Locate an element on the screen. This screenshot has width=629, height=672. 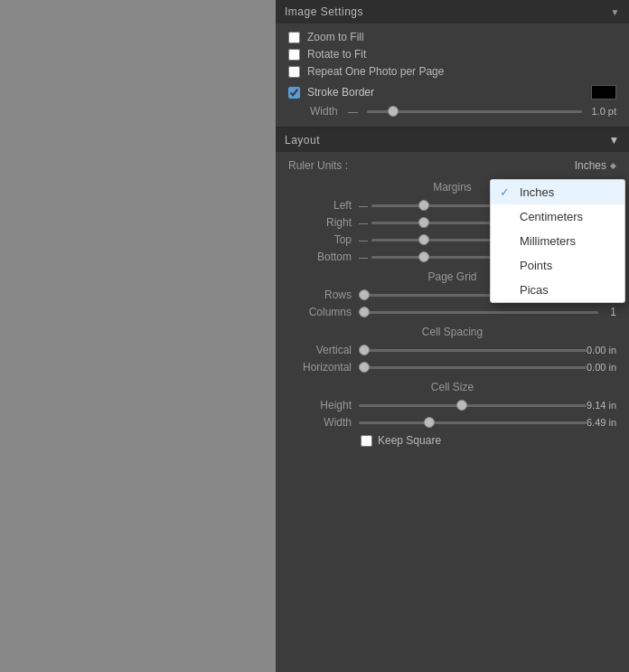
vertical-spacing-value: 0.00 in is located at coordinates (602, 350).